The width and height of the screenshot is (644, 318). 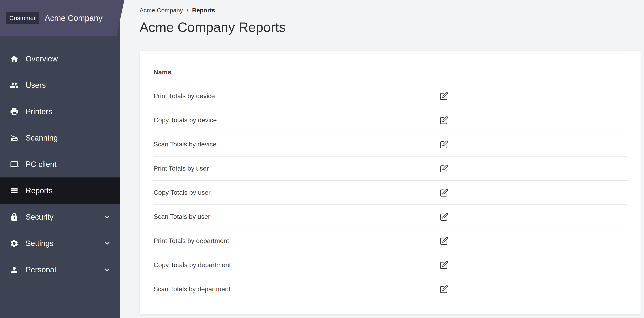 I want to click on report-name: Copy Totals by user, so click(x=296, y=192).